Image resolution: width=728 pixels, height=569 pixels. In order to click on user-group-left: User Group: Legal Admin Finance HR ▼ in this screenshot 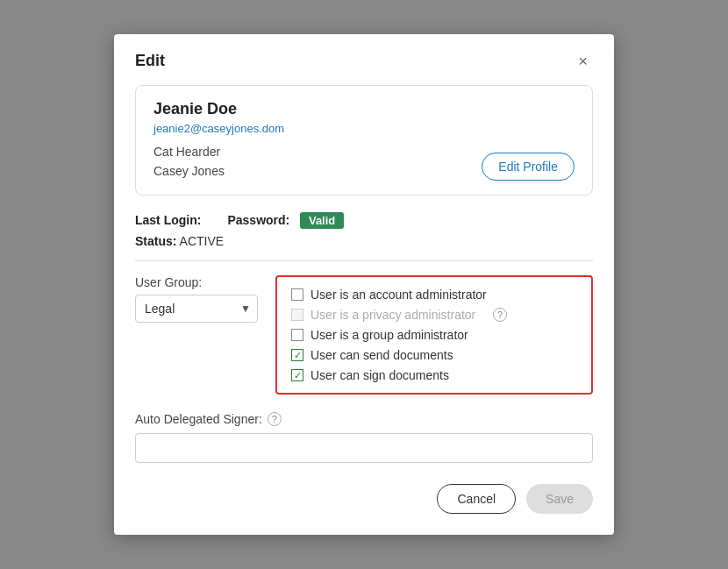, I will do `click(196, 299)`.